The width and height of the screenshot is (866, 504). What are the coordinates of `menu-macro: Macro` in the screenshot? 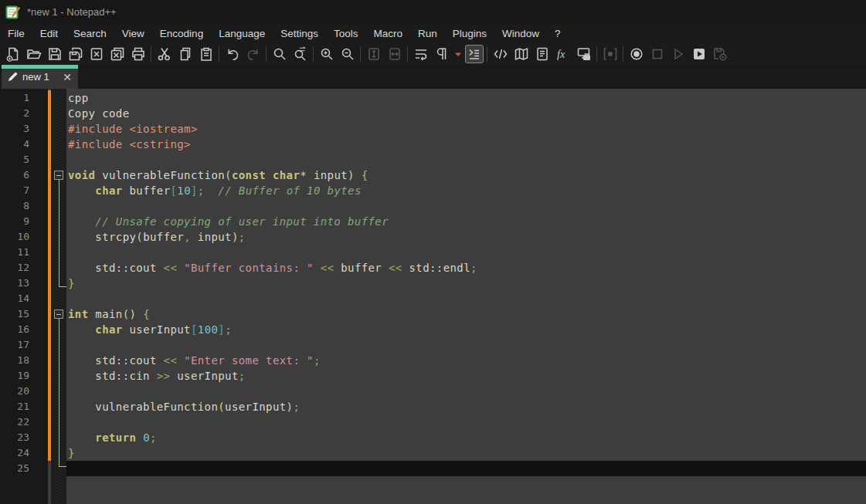 It's located at (389, 34).